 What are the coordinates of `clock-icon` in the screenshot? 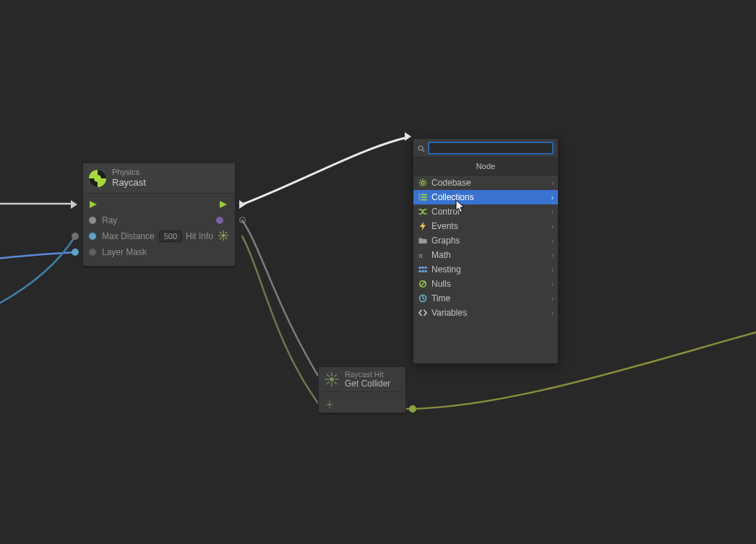 It's located at (423, 298).